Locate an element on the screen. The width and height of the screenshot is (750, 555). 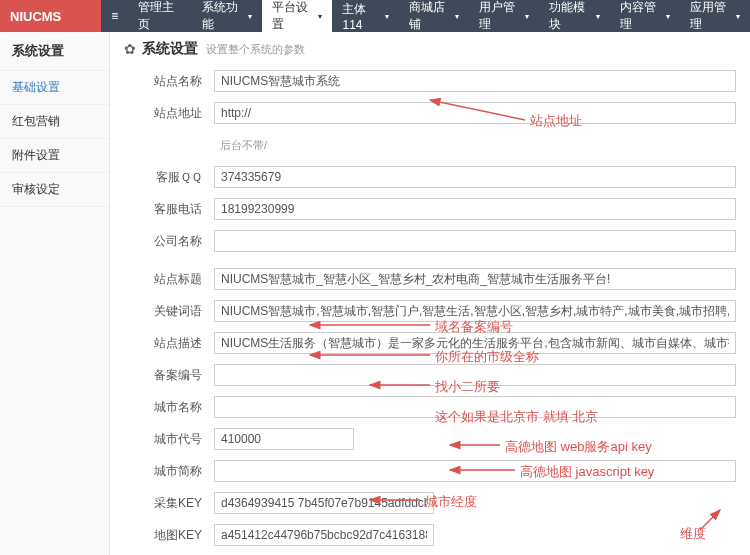
nav-entity: 主体114▾ is located at coordinates (366, 16).